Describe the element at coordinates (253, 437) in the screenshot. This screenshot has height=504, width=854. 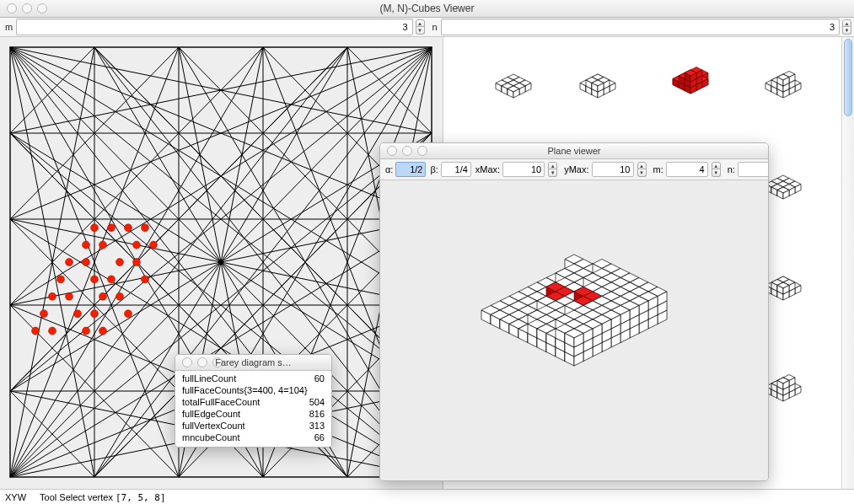
I see `stats-row: mncubeCount66` at that location.